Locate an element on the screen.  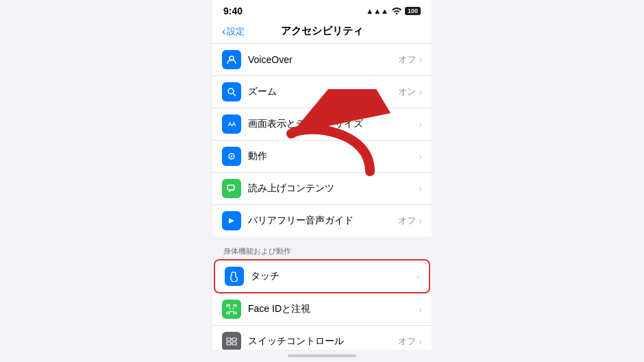
switch-label: スイッチコントロール is located at coordinates (323, 341).